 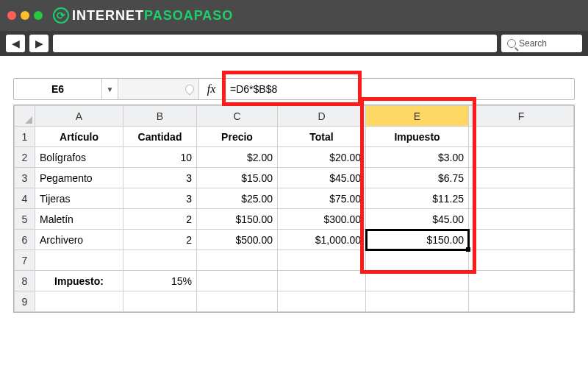 What do you see at coordinates (522, 281) in the screenshot?
I see `cell-f8` at bounding box center [522, 281].